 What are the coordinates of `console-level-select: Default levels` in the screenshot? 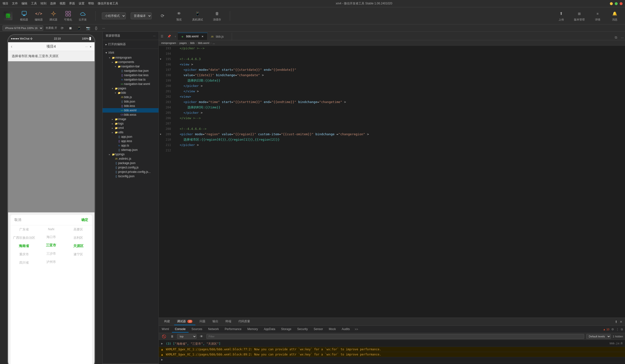 It's located at (598, 336).